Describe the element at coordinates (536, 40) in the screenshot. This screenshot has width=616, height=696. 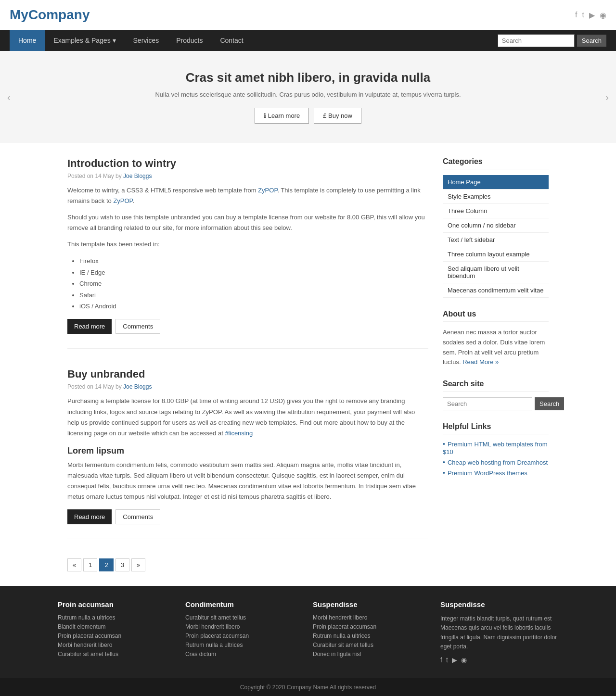
I see `nav-search-input` at that location.